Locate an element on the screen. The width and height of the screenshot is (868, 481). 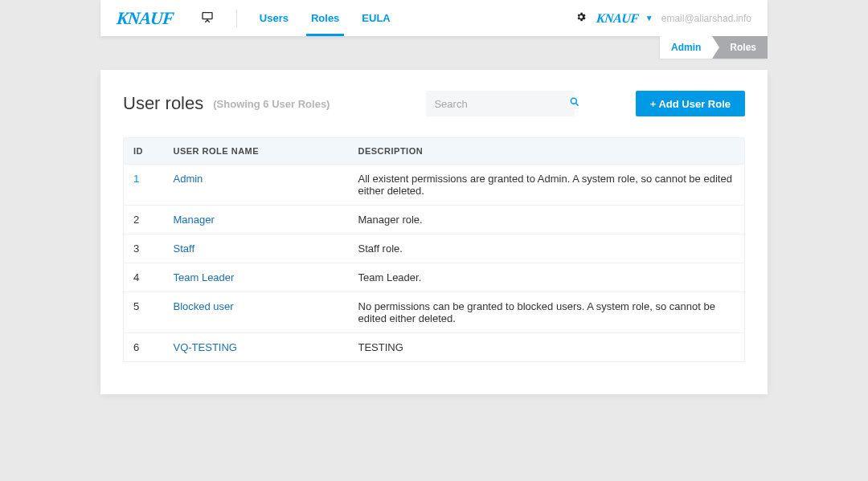
brand-logo: KNAUF is located at coordinates (145, 18).